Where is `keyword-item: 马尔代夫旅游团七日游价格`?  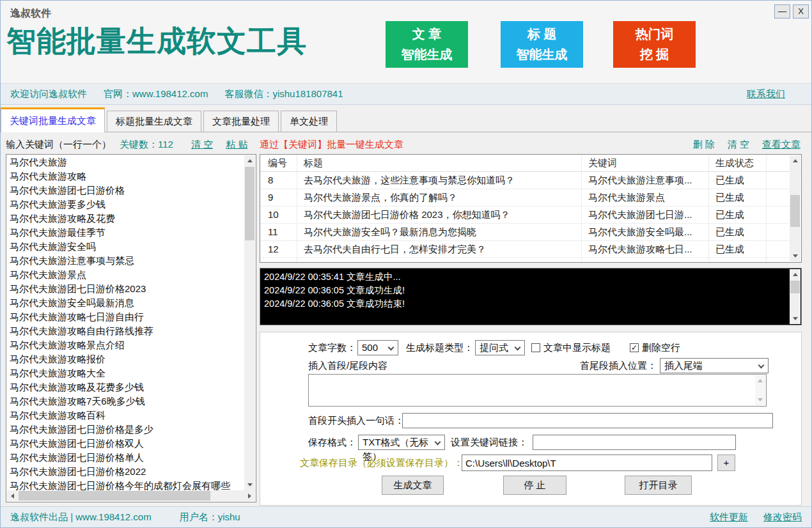 keyword-item: 马尔代夫旅游团七日游价格 is located at coordinates (125, 190).